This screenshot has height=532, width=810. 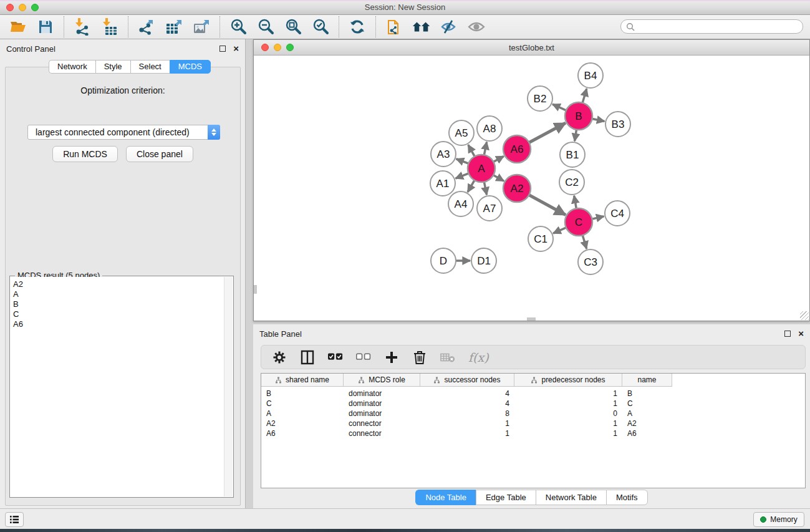 I want to click on select-all-check-icon, so click(x=335, y=357).